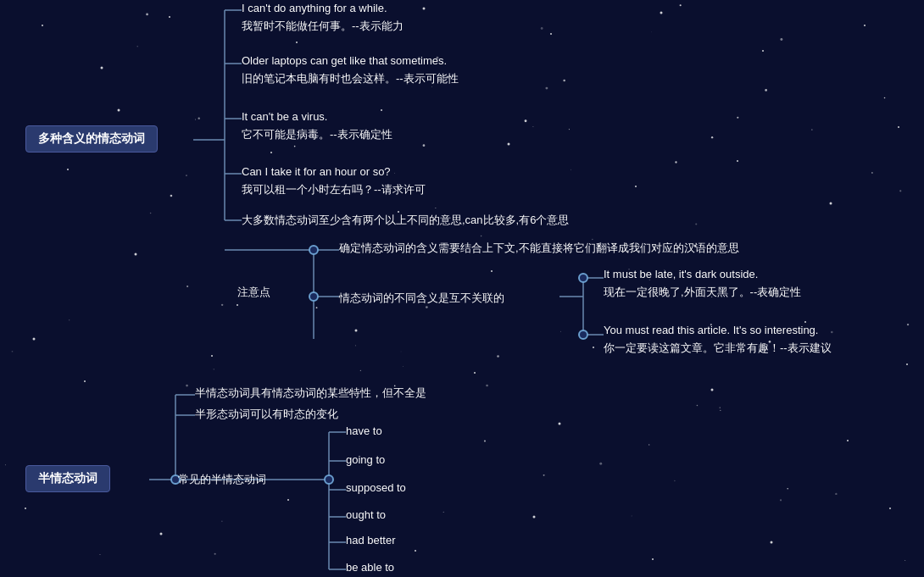 The image size is (924, 577). Describe the element at coordinates (717, 340) in the screenshot. I see `must-example-2: You must read this article. It's so inte…` at that location.